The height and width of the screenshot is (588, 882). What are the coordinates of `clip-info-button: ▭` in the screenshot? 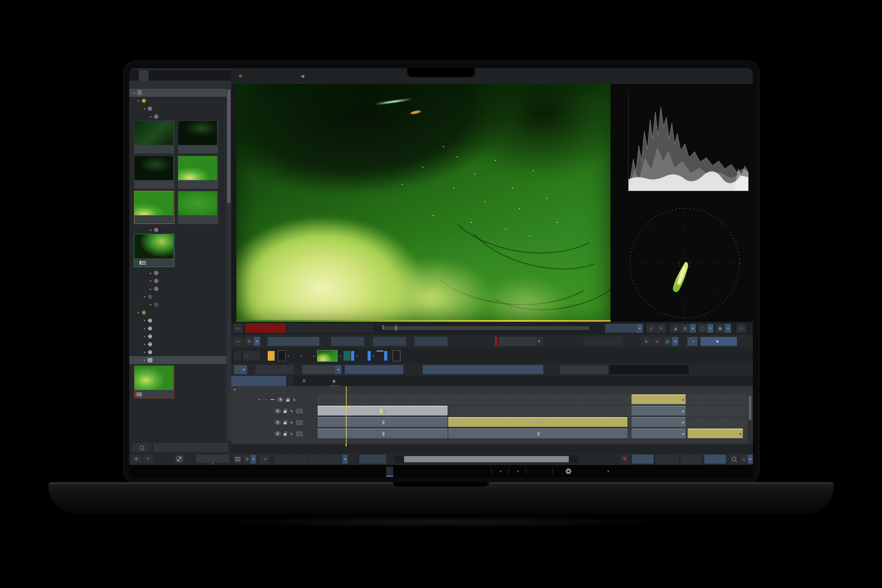 It's located at (238, 328).